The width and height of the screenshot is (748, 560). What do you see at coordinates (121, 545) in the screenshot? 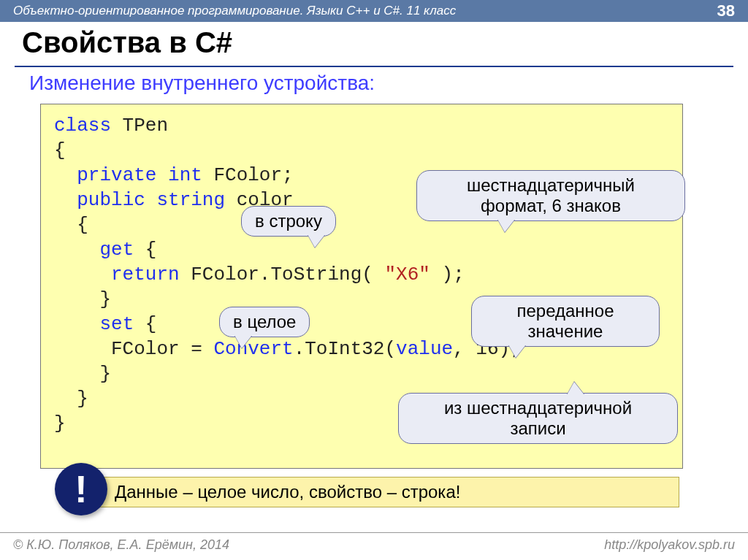
I see `footer-left: © К.Ю. Поляков, Е.А. Ерёмин, 2014` at bounding box center [121, 545].